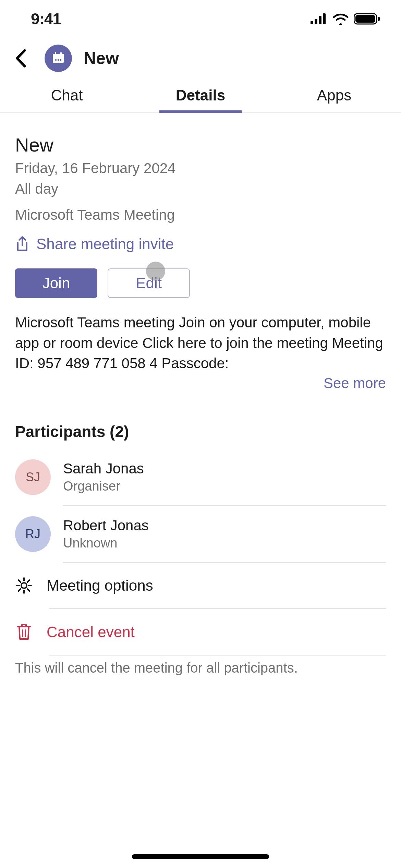 This screenshot has height=868, width=401. Describe the element at coordinates (58, 58) in the screenshot. I see `calendar-badge-icon` at that location.